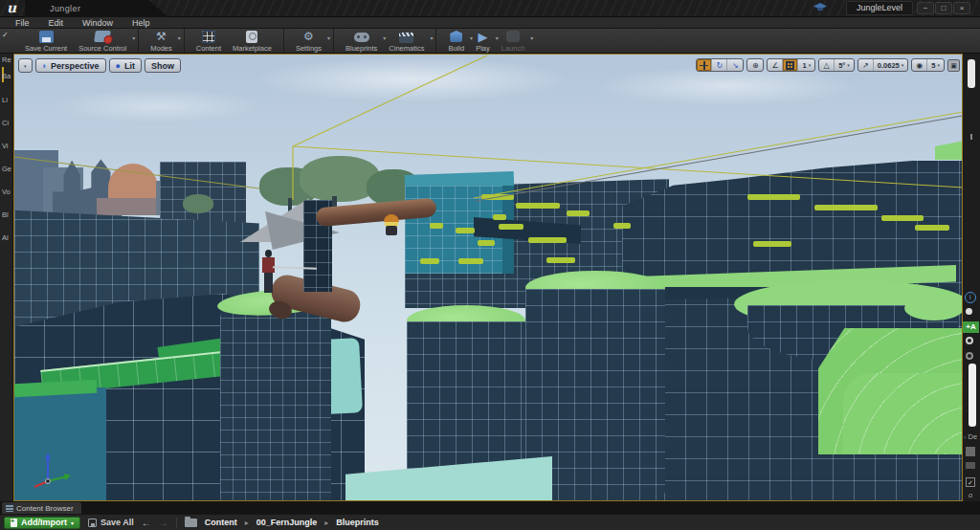 The width and height of the screenshot is (980, 530). What do you see at coordinates (866, 65) in the screenshot?
I see `scale-snap-toggle: ↗` at bounding box center [866, 65].